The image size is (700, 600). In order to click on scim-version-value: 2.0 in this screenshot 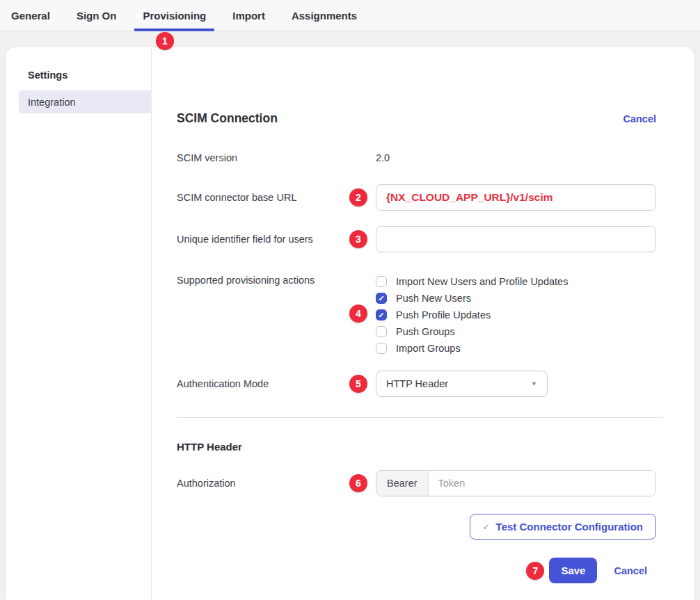, I will do `click(383, 158)`.